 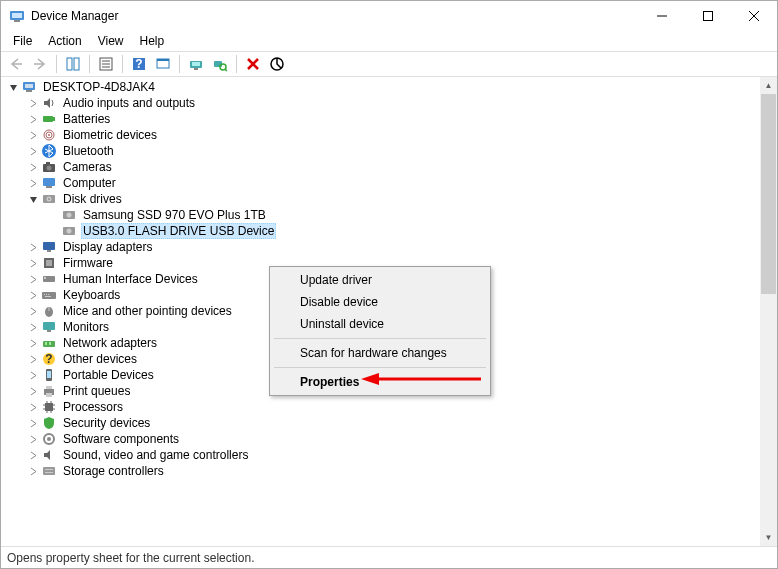 What do you see at coordinates (380, 151) in the screenshot?
I see `tree-item-bluetooth: Bluetooth` at bounding box center [380, 151].